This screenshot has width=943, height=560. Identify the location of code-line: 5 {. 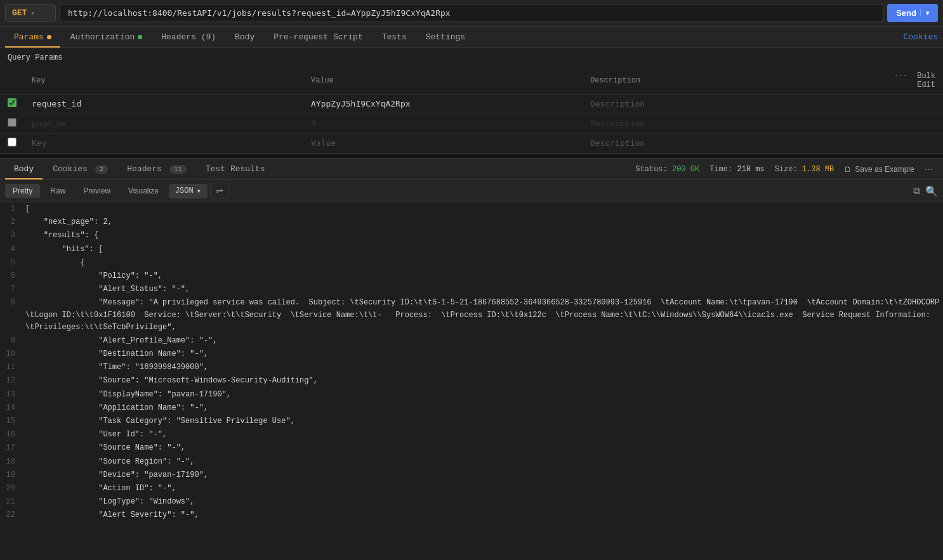
(472, 263).